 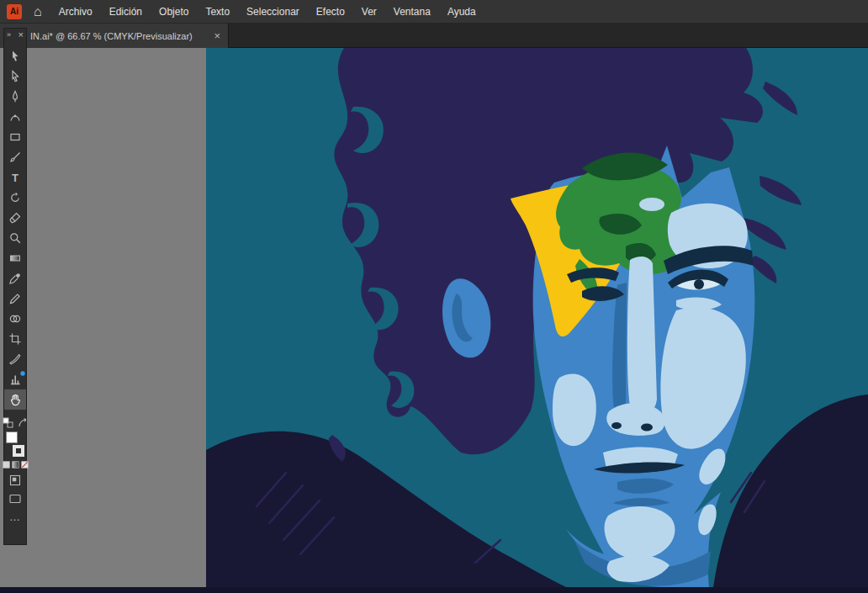 I want to click on menu-item-efecto: Efecto, so click(x=331, y=12).